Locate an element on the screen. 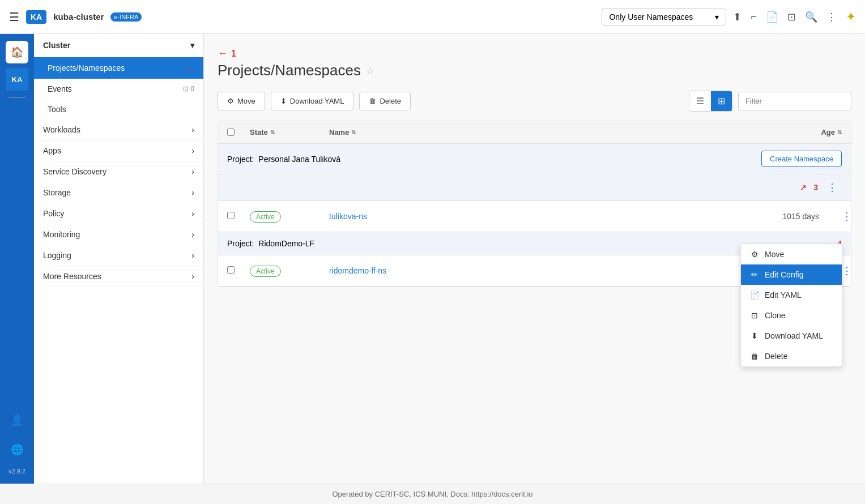 The width and height of the screenshot is (865, 504). version-label: v2.9.2 is located at coordinates (17, 471).